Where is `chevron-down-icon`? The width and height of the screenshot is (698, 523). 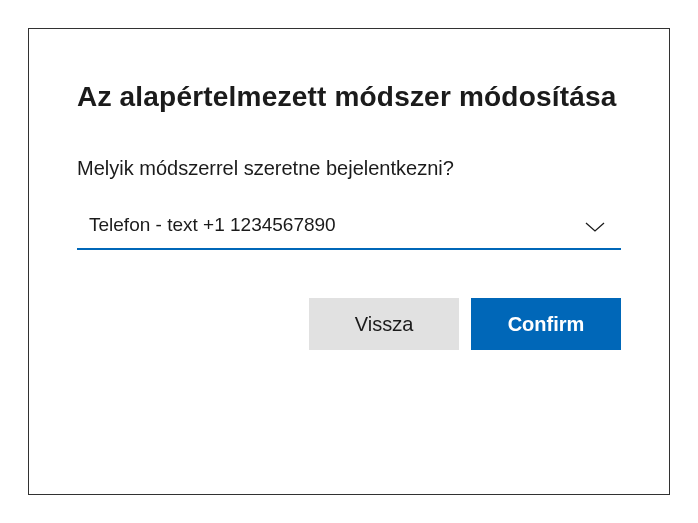
chevron-down-icon is located at coordinates (595, 225).